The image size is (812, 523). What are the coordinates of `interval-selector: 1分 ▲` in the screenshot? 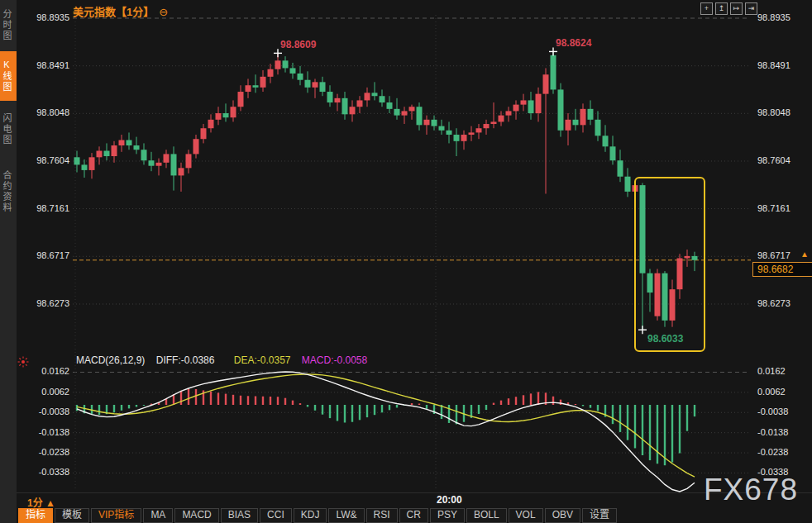 It's located at (41, 502).